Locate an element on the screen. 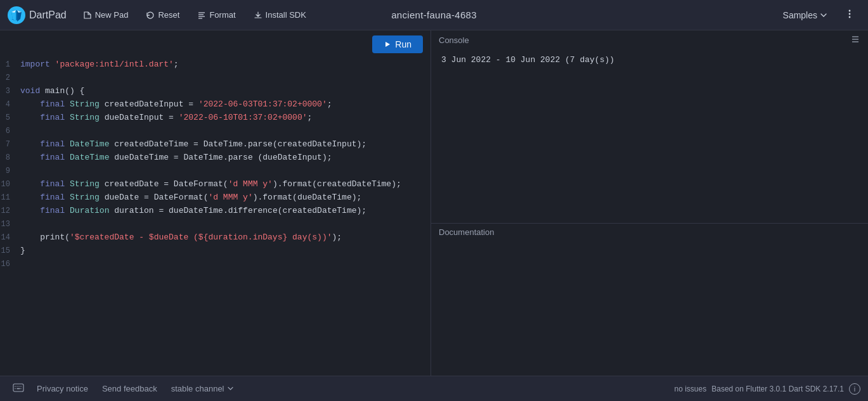 The width and height of the screenshot is (868, 401). topbar-left: DartPad New Pad Reset Format is located at coordinates (199, 15).